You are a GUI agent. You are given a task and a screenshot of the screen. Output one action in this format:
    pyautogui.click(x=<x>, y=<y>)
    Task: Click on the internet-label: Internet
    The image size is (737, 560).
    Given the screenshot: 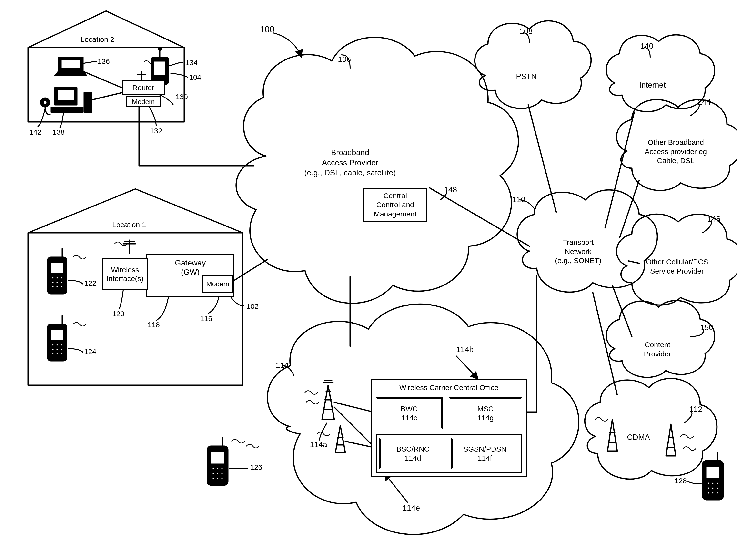 What is the action you would take?
    pyautogui.click(x=652, y=85)
    